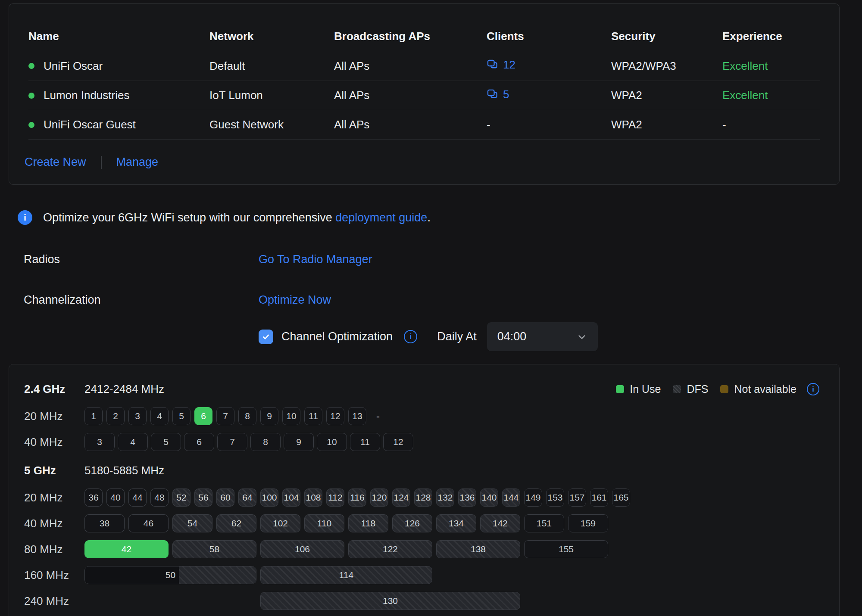 Image resolution: width=862 pixels, height=616 pixels. I want to click on channel-number: 13, so click(357, 416).